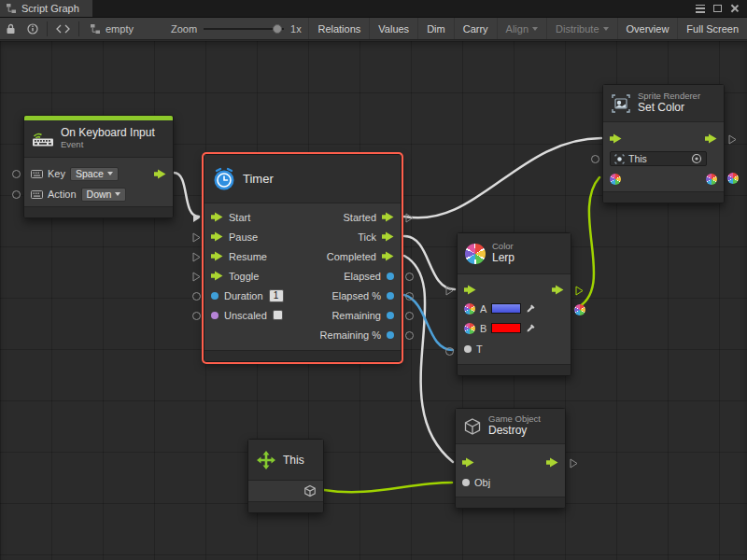 Image resolution: width=747 pixels, height=560 pixels. What do you see at coordinates (502, 177) in the screenshot?
I see `wire-timer-started-to-setcolor` at bounding box center [502, 177].